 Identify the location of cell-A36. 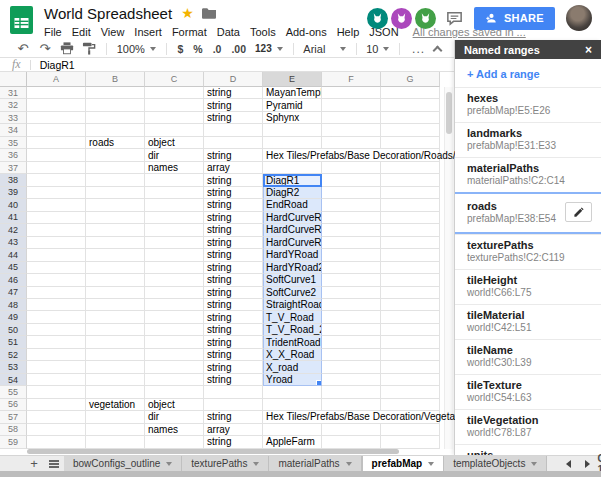
(56, 155).